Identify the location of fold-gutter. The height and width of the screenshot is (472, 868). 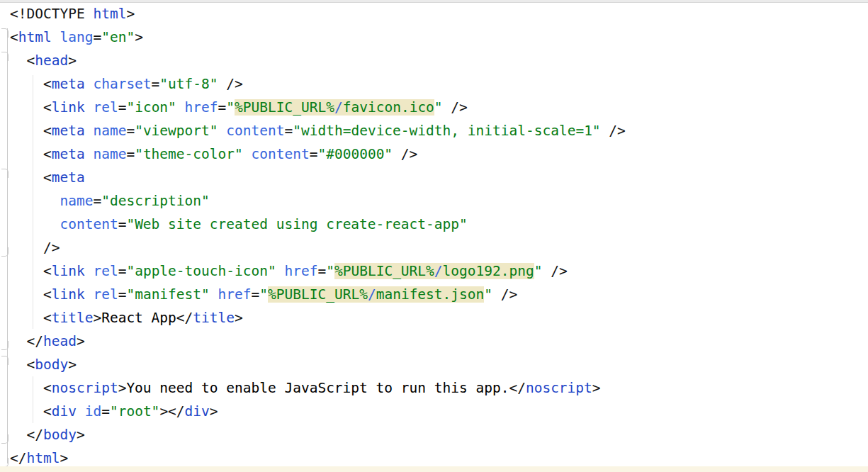
(5, 236).